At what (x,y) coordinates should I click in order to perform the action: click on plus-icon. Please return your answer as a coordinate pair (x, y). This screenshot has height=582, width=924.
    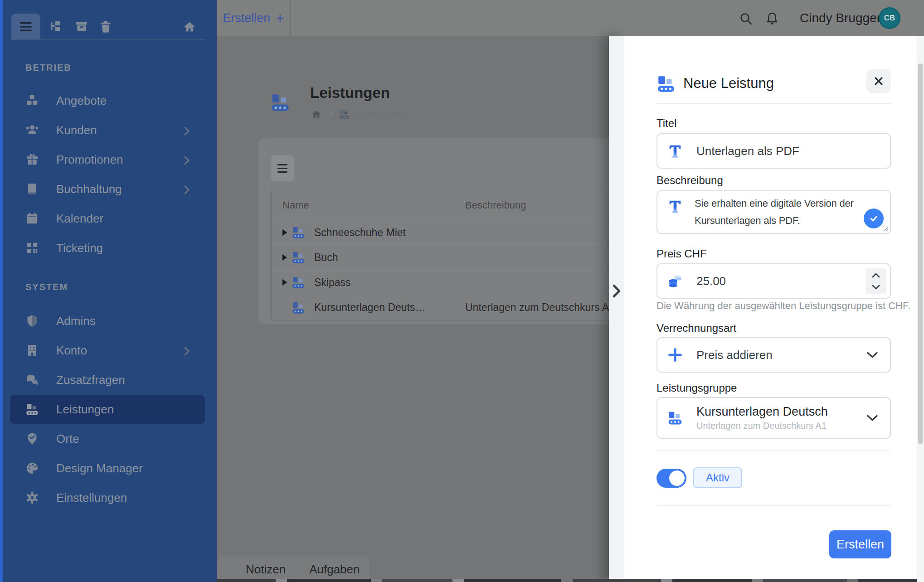
    Looking at the image, I should click on (675, 355).